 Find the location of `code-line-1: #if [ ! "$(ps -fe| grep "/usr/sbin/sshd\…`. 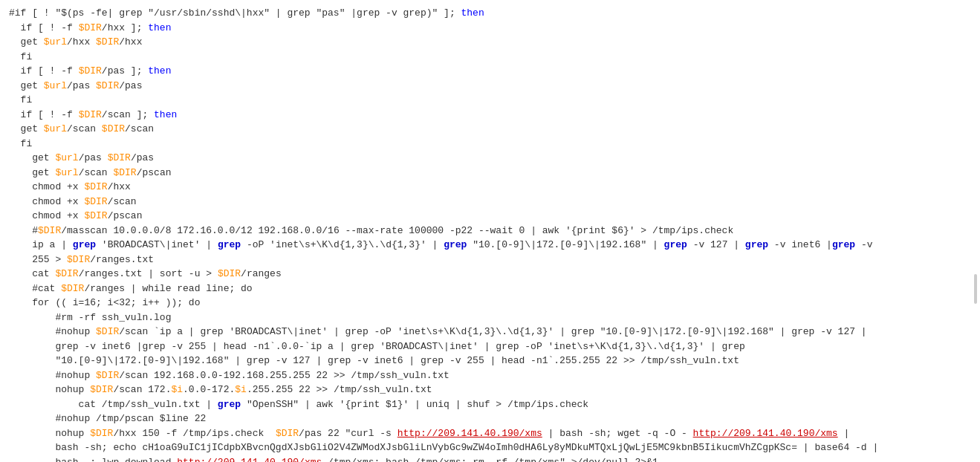

code-line-1: #if [ ! "$(ps -fe| grep "/usr/sbin/sshd\… is located at coordinates (490, 13).